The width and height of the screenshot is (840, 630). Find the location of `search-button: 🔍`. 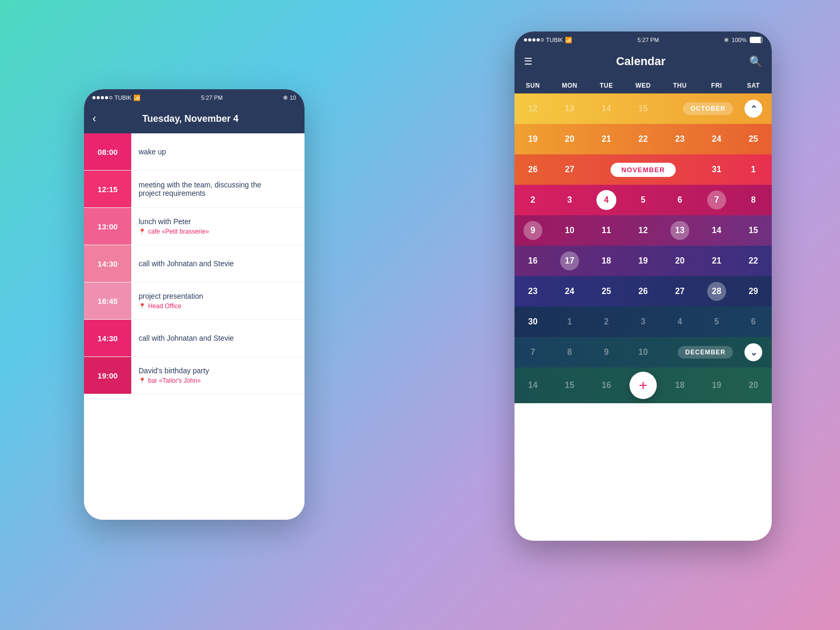

search-button: 🔍 is located at coordinates (756, 61).